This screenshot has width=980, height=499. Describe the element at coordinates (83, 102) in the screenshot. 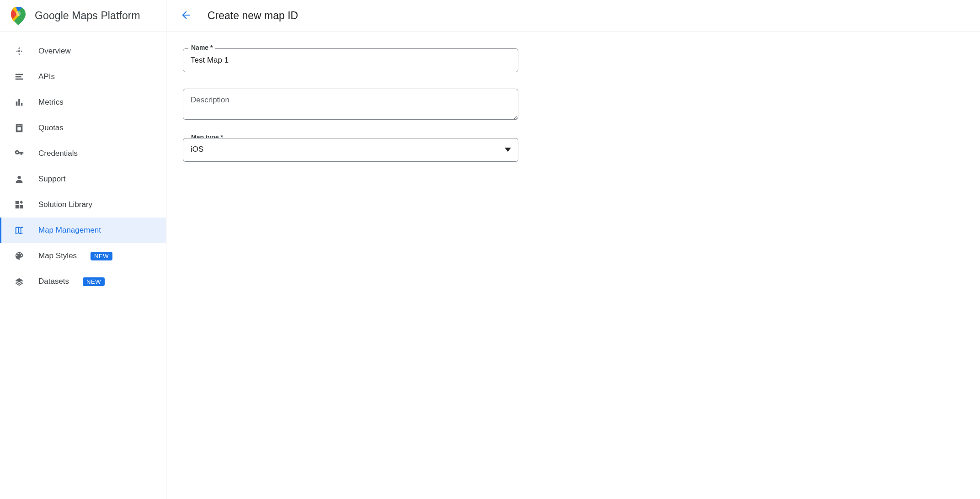

I see `sidebar-item-metrics: Metrics` at that location.